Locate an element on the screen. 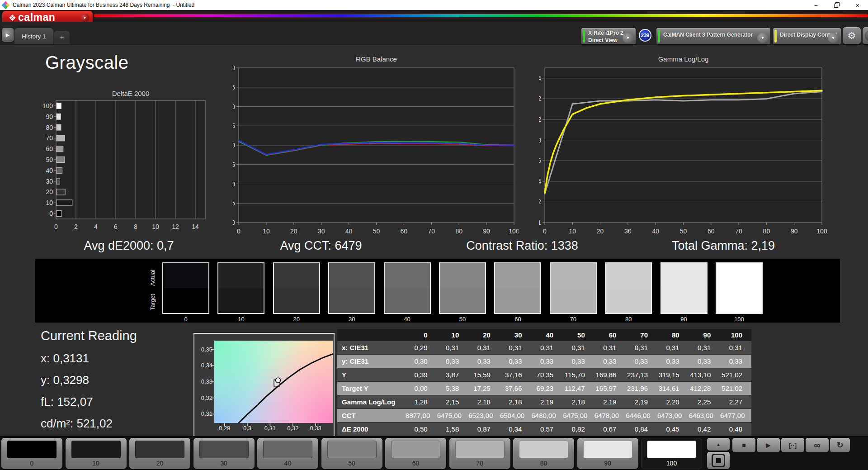  refresh-button: ↻ is located at coordinates (840, 445).